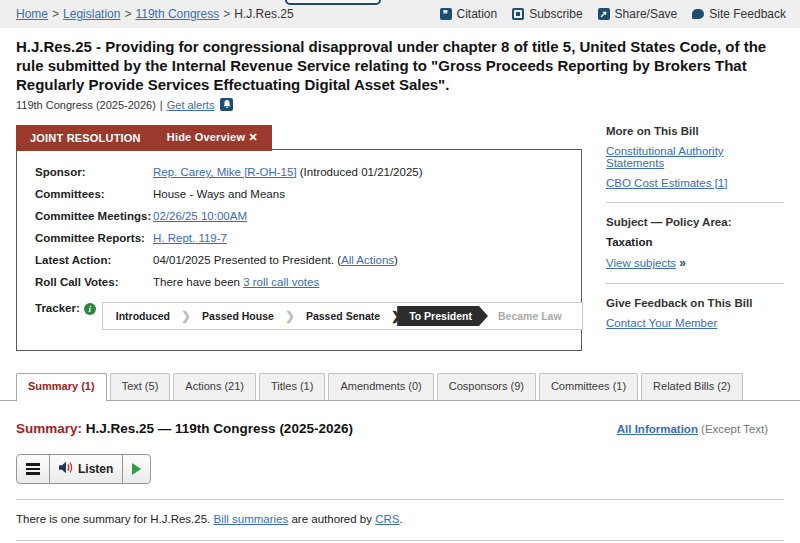 The height and width of the screenshot is (543, 800). What do you see at coordinates (200, 216) in the screenshot?
I see `committee-meeting-link: 02/26/25 10:00AM` at bounding box center [200, 216].